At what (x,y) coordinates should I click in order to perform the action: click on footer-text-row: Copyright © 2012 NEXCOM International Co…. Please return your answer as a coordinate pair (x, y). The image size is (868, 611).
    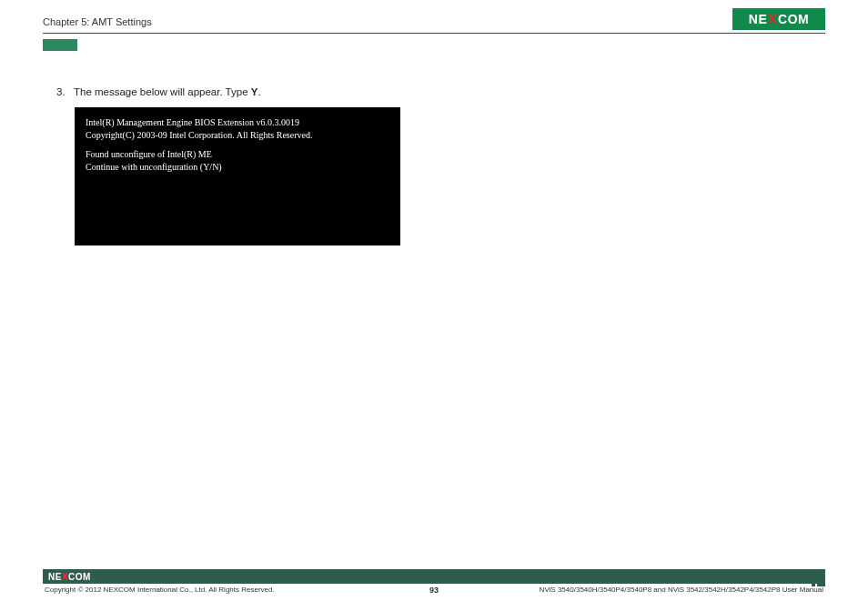
    Looking at the image, I should click on (434, 592).